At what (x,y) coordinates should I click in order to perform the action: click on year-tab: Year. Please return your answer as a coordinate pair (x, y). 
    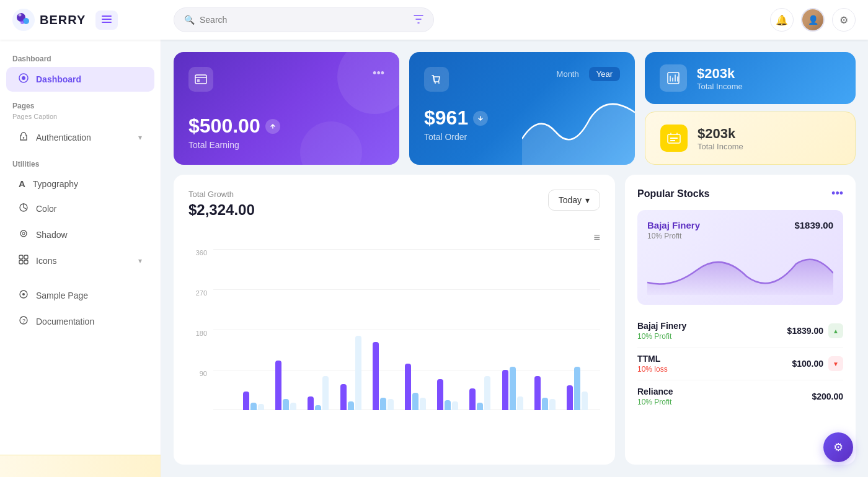
    Looking at the image, I should click on (604, 74).